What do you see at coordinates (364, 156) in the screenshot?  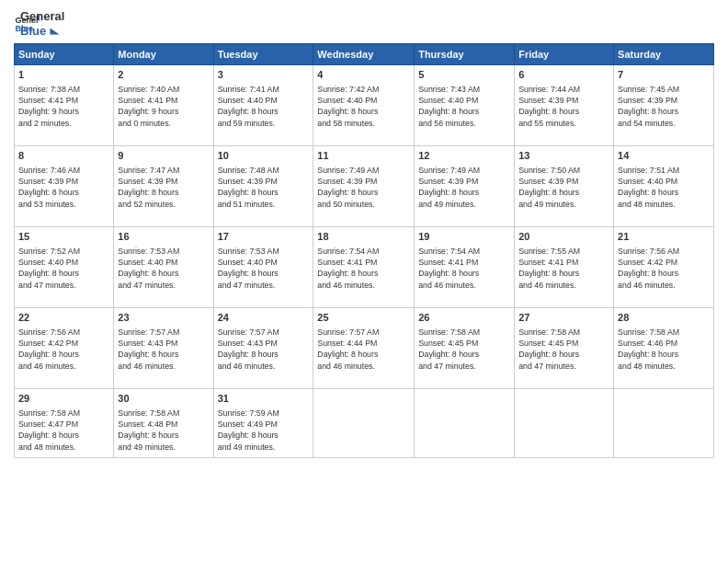 I see `day-number: 11` at bounding box center [364, 156].